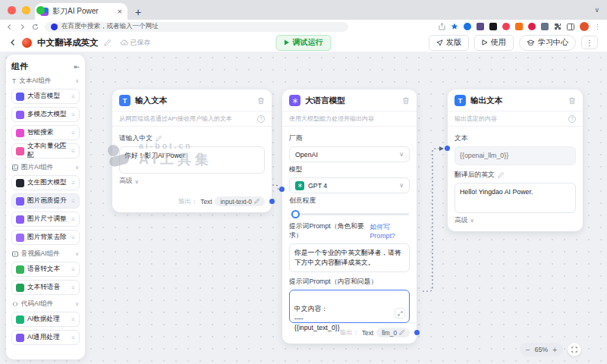  Describe the element at coordinates (46, 219) in the screenshot. I see `component-item-image-resize: 图片尺寸调整 ≡` at that location.